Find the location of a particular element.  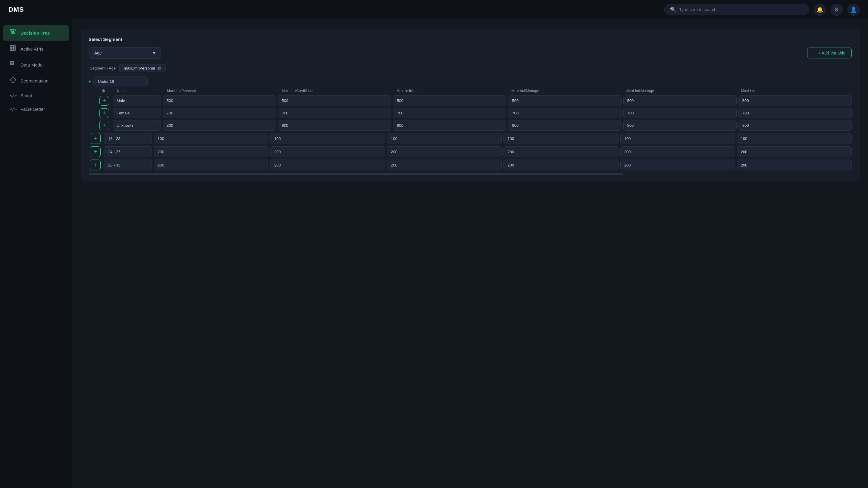

add-row-button-28-33: + is located at coordinates (95, 165).